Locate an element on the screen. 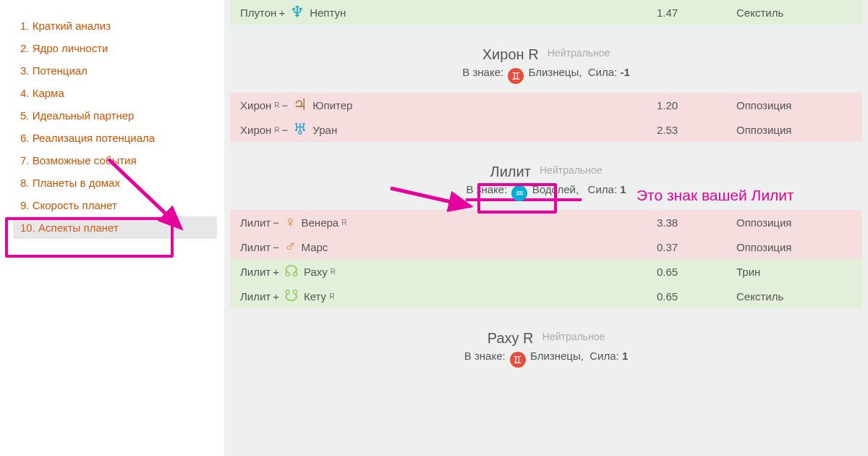 This screenshot has height=456, width=868. aspect-orb: 1.47 is located at coordinates (697, 13).